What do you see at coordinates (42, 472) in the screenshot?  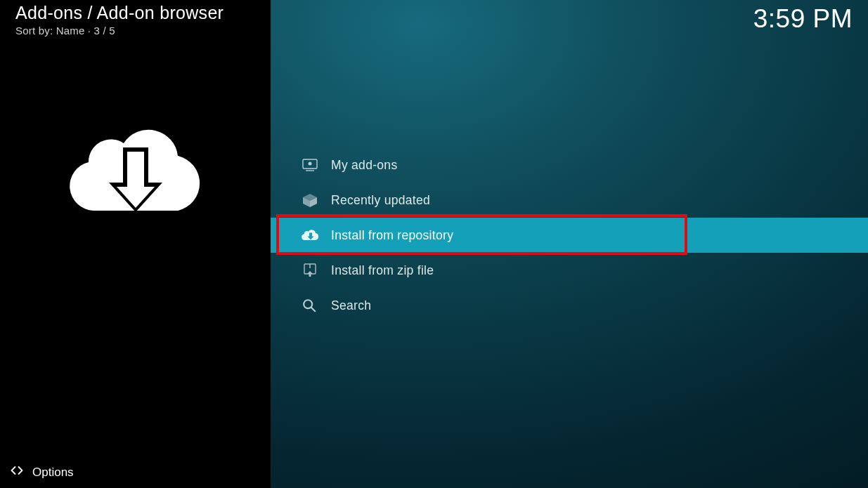 I see `options-button: Options` at bounding box center [42, 472].